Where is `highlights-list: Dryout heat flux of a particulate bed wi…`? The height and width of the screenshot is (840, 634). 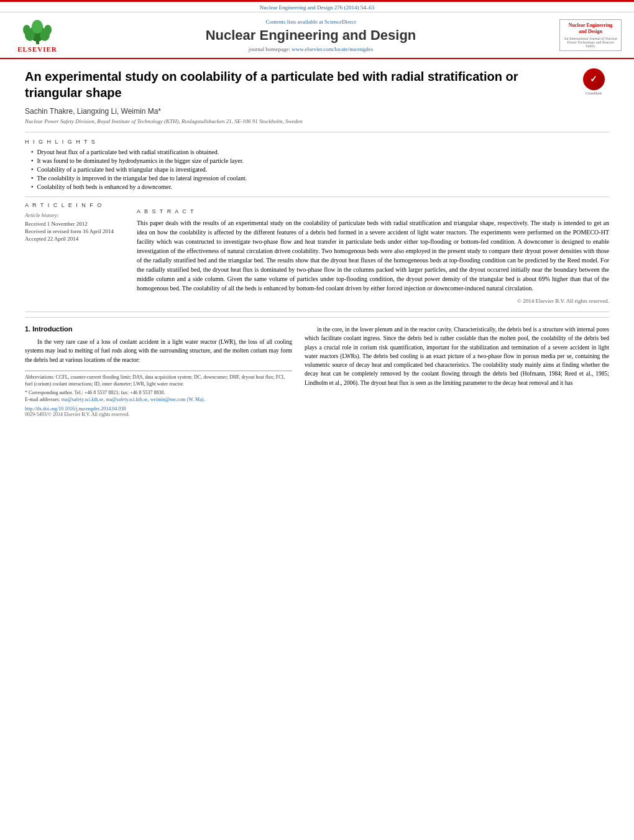 highlights-list: Dryout heat flux of a particulate bed wi… is located at coordinates (317, 169).